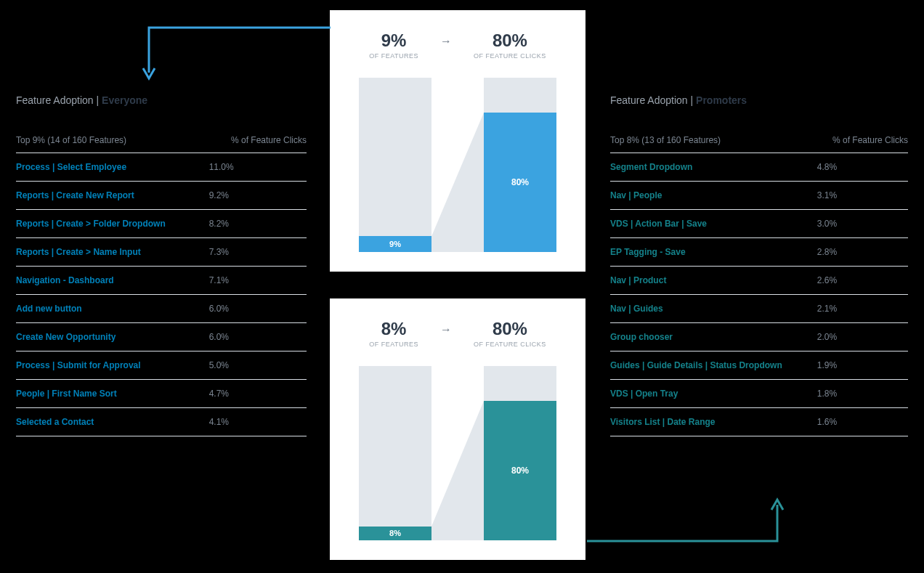  What do you see at coordinates (863, 224) in the screenshot?
I see `feature-pct: 3.0%` at bounding box center [863, 224].